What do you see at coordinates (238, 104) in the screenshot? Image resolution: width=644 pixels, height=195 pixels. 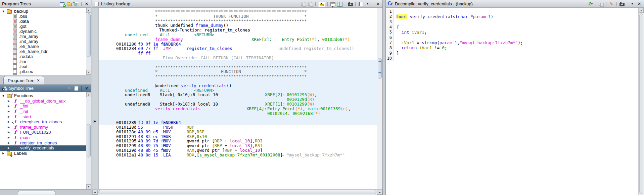 I see `listing-row: undefined8Stack[-0x18]:8 local_18XREF[1]…` at bounding box center [238, 104].